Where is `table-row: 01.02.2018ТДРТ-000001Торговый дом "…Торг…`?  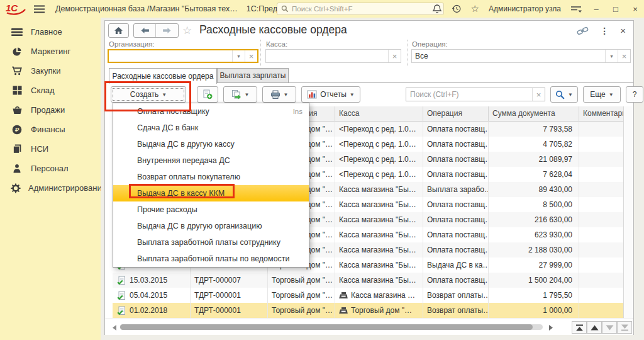
table-row: 01.02.2018ТДРТ-000001Торговый дом "…Торг… is located at coordinates (368, 310).